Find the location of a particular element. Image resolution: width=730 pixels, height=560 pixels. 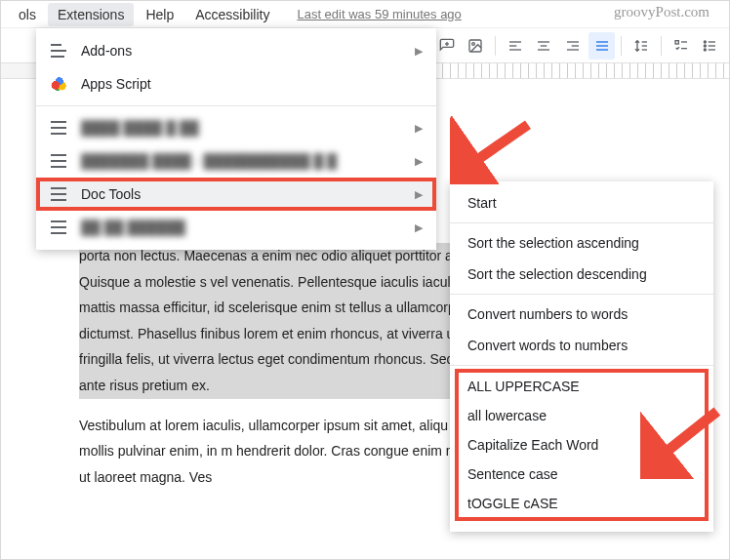

menu-addon-blurred: ██ ██ ██████ ▶ is located at coordinates (236, 227).